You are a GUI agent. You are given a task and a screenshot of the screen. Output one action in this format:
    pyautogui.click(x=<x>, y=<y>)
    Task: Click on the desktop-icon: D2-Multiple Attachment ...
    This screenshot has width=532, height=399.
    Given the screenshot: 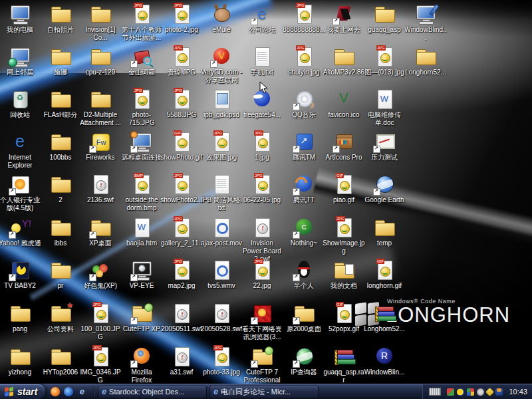 What is the action you would take?
    pyautogui.click(x=100, y=108)
    